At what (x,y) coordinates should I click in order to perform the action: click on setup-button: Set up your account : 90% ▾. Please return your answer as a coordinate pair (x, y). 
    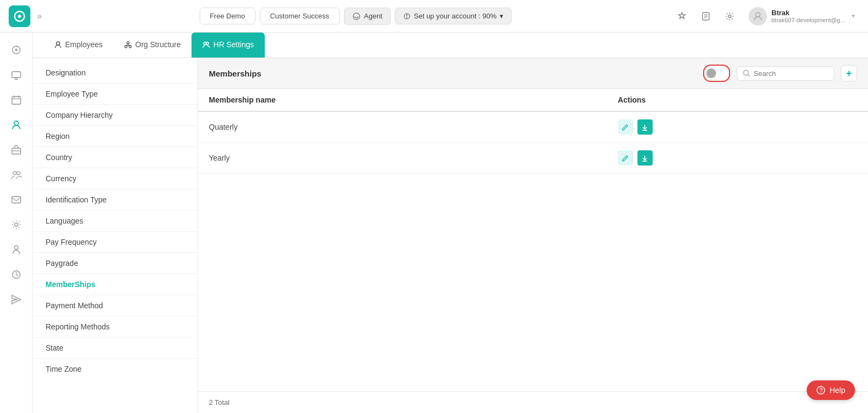
    Looking at the image, I should click on (454, 16).